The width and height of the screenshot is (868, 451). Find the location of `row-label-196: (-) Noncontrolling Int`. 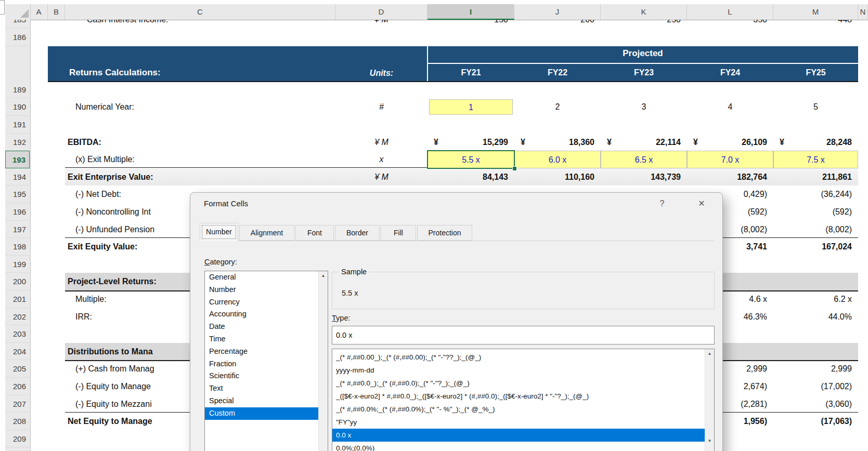

row-label-196: (-) Noncontrolling Int is located at coordinates (113, 212).